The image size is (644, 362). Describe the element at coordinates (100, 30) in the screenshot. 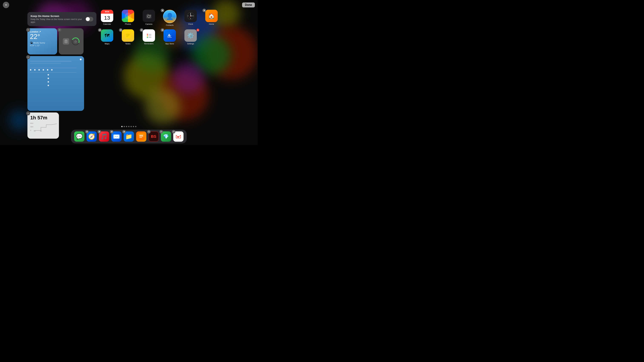

I see `maps-remove: ✕` at that location.